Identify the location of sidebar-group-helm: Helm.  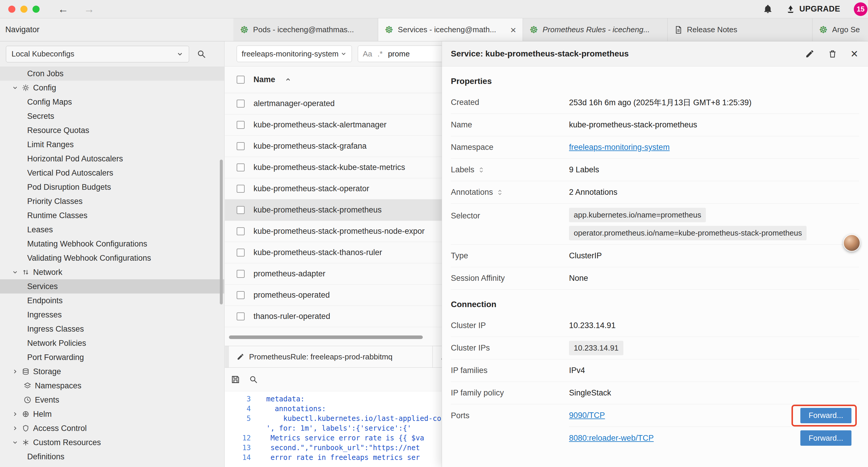
(112, 414).